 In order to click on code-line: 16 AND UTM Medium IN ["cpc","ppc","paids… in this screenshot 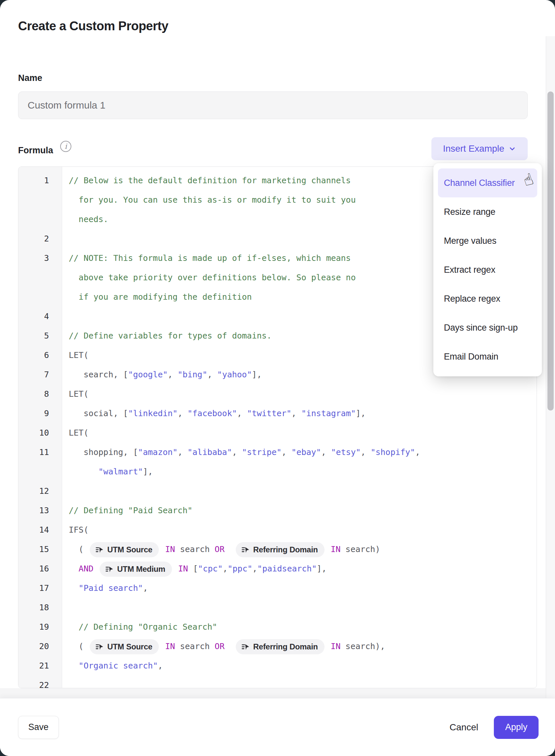, I will do `click(278, 569)`.